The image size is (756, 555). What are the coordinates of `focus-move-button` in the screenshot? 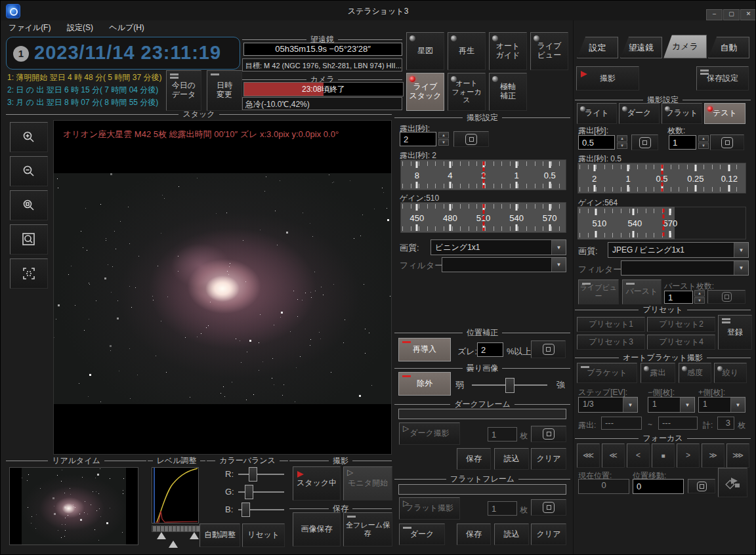 It's located at (732, 483).